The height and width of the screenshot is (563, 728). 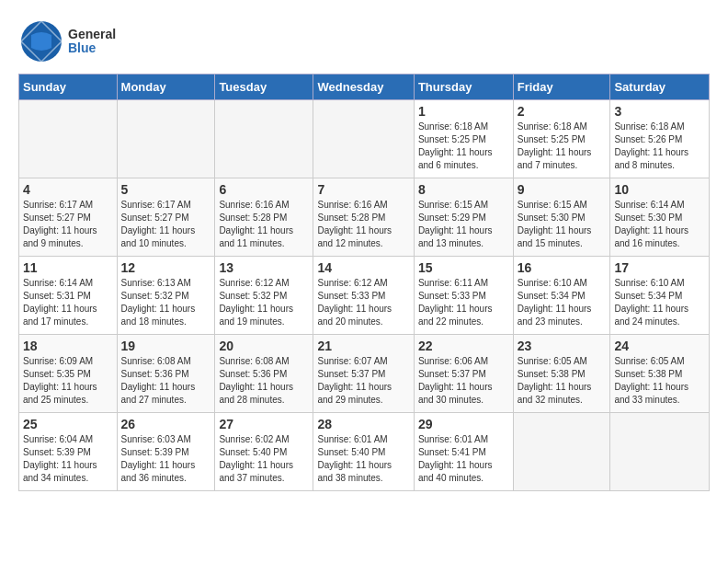 I want to click on day-info: Sunrise: 6:01 AM Sunset: 5:40 PM Dayligh…, so click(x=363, y=459).